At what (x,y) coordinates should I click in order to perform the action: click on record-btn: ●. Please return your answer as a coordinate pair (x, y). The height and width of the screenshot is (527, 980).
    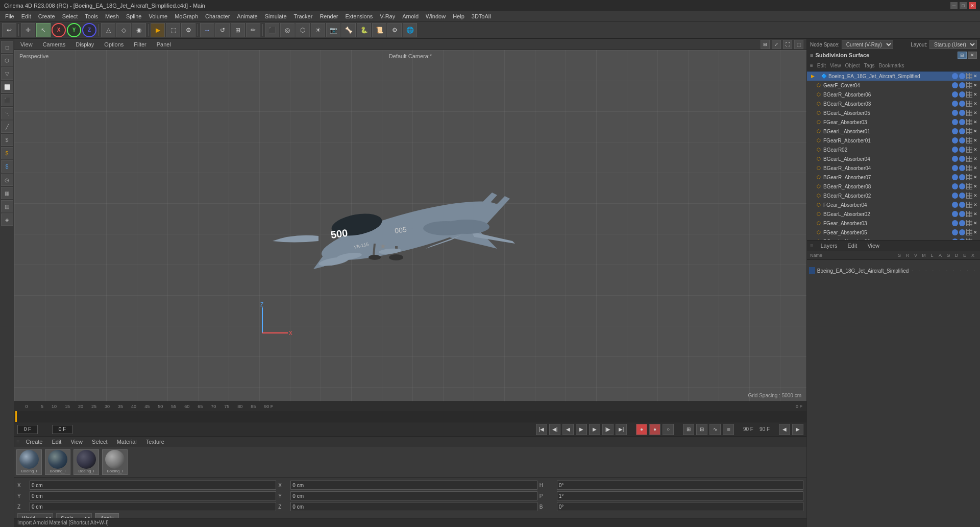
    Looking at the image, I should click on (642, 429).